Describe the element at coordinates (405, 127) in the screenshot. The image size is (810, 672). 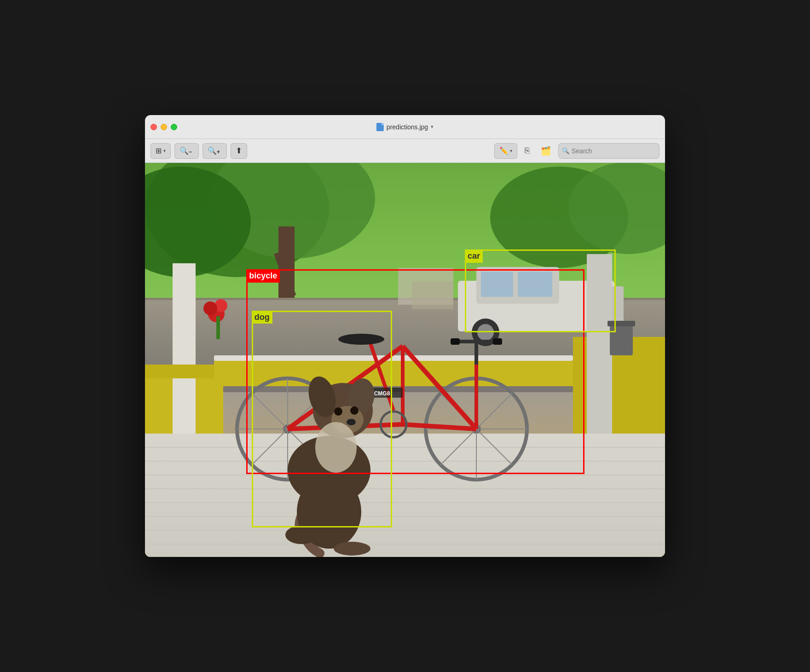
I see `titlebar: predictions.jpg ▾` at that location.